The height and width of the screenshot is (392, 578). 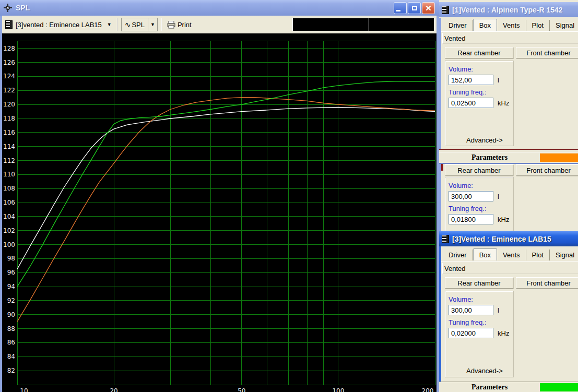 I want to click on maximize-button, so click(x=415, y=8).